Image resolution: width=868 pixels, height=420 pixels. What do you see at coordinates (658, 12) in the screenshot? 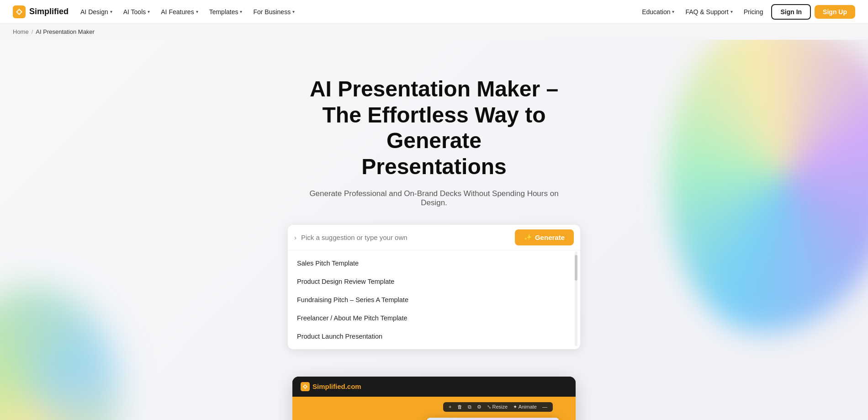
I see `nav-item-education: Education ▾` at bounding box center [658, 12].